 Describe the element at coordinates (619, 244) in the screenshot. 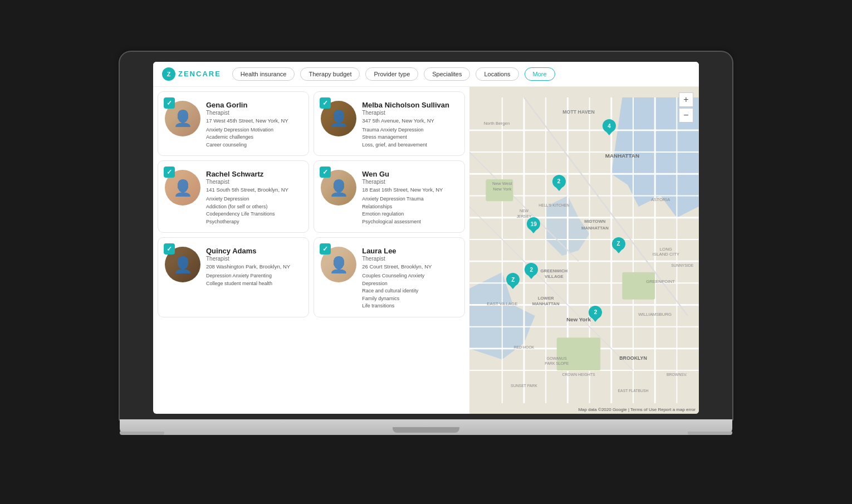

I see `map-pin-z2: Z` at that location.